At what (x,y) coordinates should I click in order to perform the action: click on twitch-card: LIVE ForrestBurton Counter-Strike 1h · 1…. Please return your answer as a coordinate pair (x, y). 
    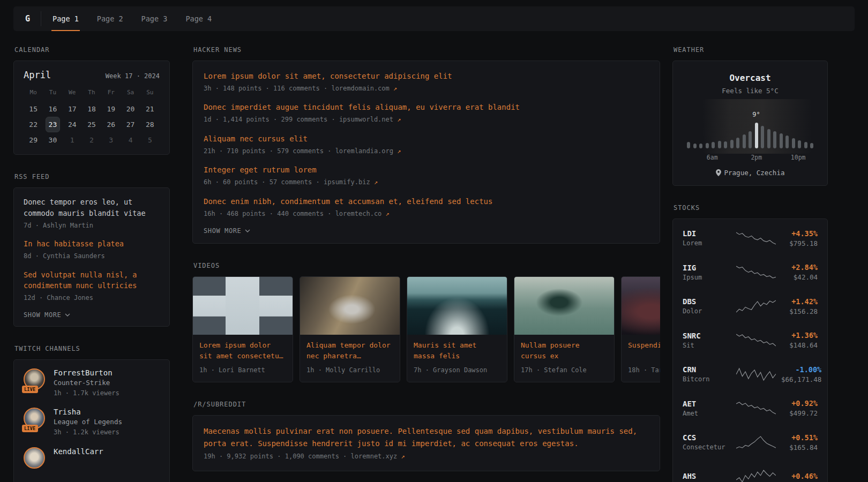
    Looking at the image, I should click on (92, 421).